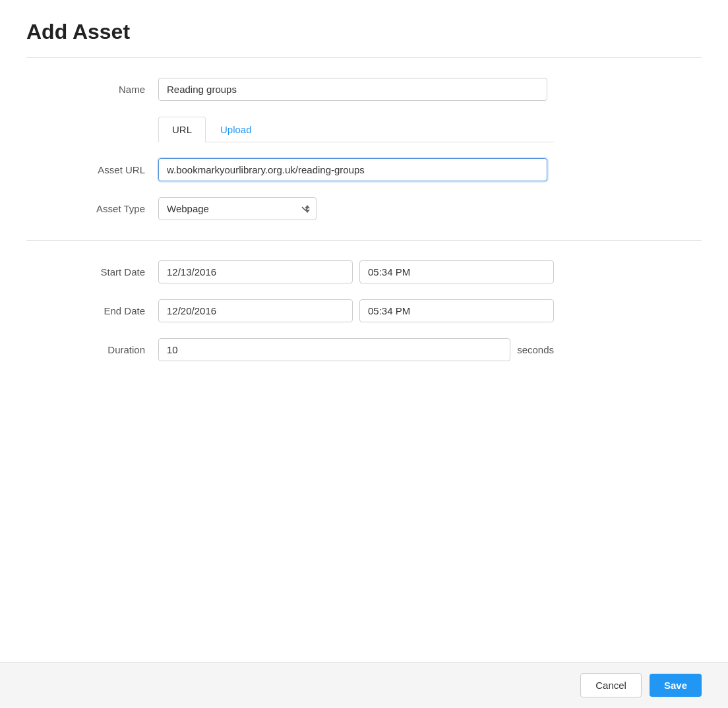  What do you see at coordinates (353, 90) in the screenshot?
I see `name-input` at bounding box center [353, 90].